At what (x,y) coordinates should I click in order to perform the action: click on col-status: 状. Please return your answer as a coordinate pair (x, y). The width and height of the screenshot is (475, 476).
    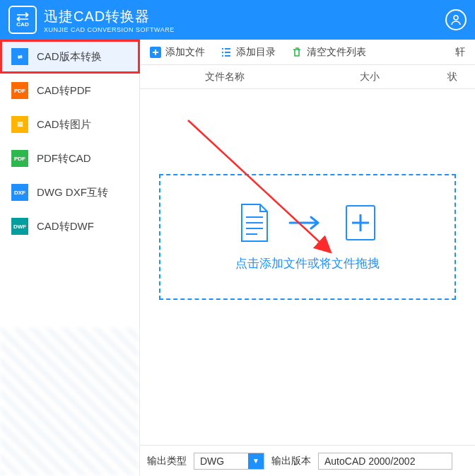
    Looking at the image, I should click on (452, 77).